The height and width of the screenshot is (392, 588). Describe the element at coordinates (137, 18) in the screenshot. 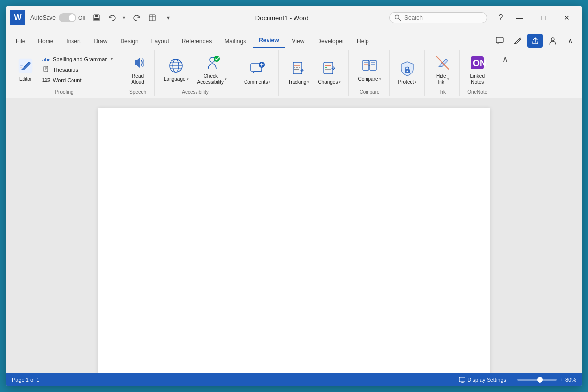

I see `redo-button` at that location.